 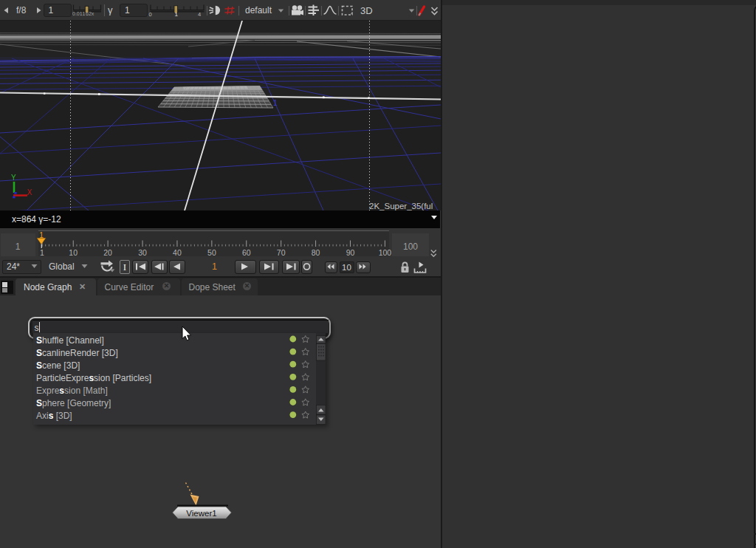 I want to click on svg-text: 30, so click(x=142, y=253).